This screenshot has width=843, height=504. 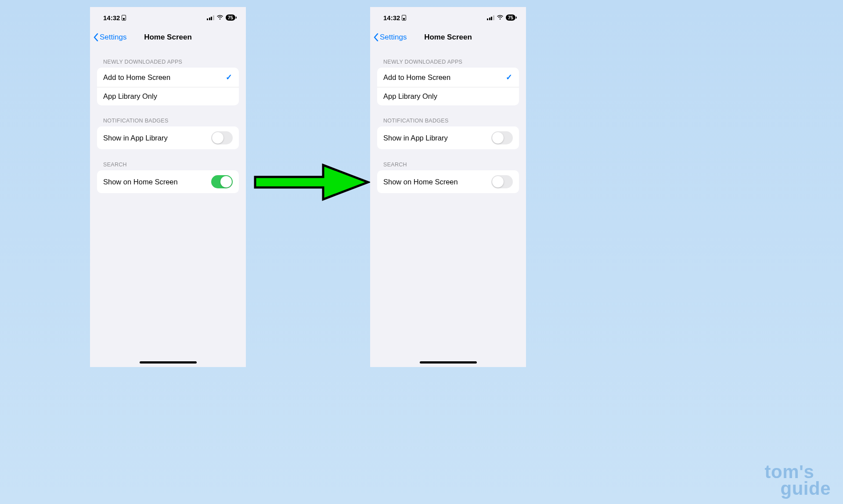 I want to click on watermark-line2: guide, so click(x=806, y=489).